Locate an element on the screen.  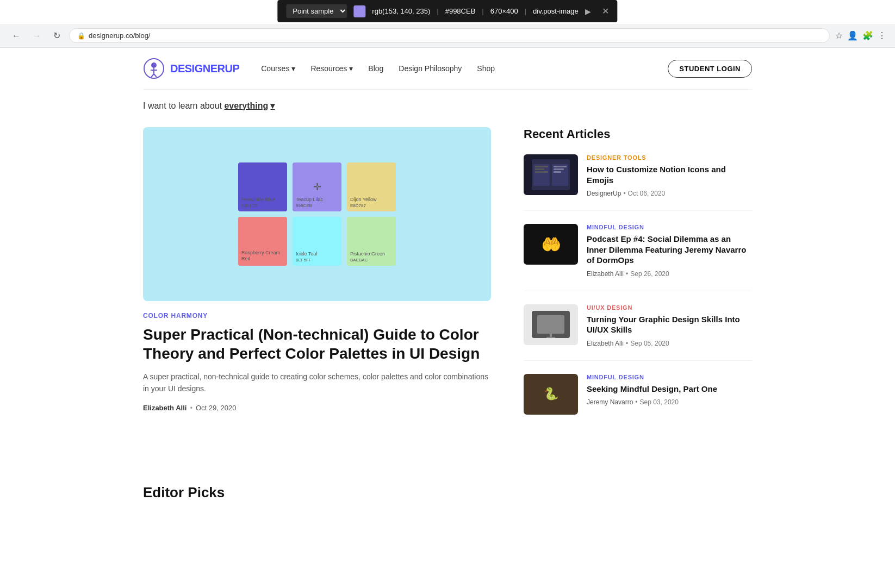
rgb-value: rgb(153, 140, 235) is located at coordinates (401, 11).